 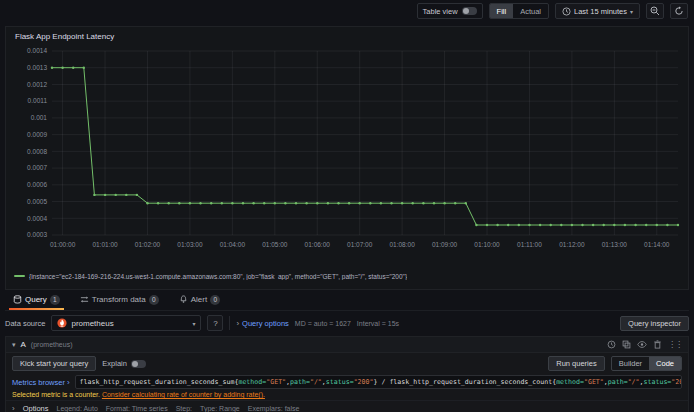 I want to click on query-options-toggle: › Query options, so click(x=262, y=324).